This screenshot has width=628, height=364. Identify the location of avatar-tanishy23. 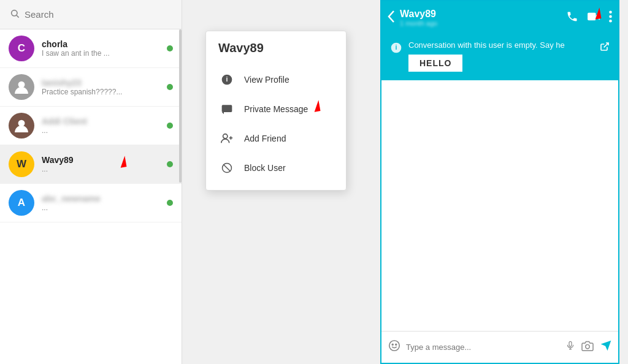
(21, 87).